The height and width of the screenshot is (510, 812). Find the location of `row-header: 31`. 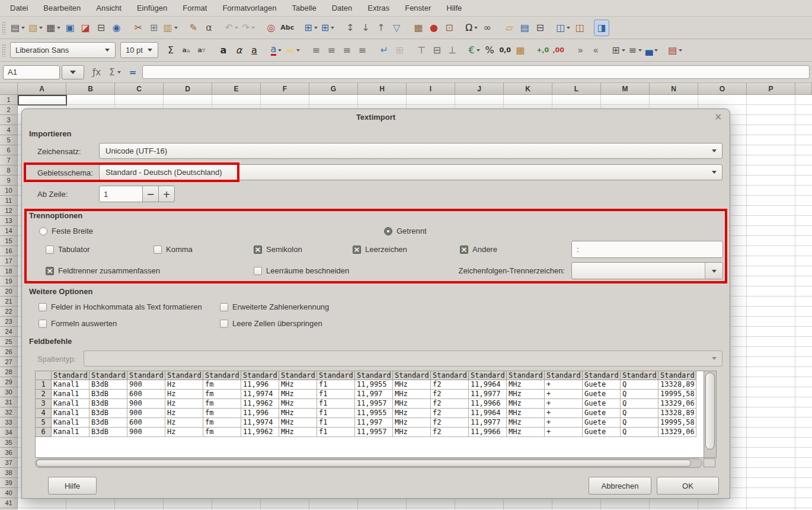

row-header: 31 is located at coordinates (9, 402).